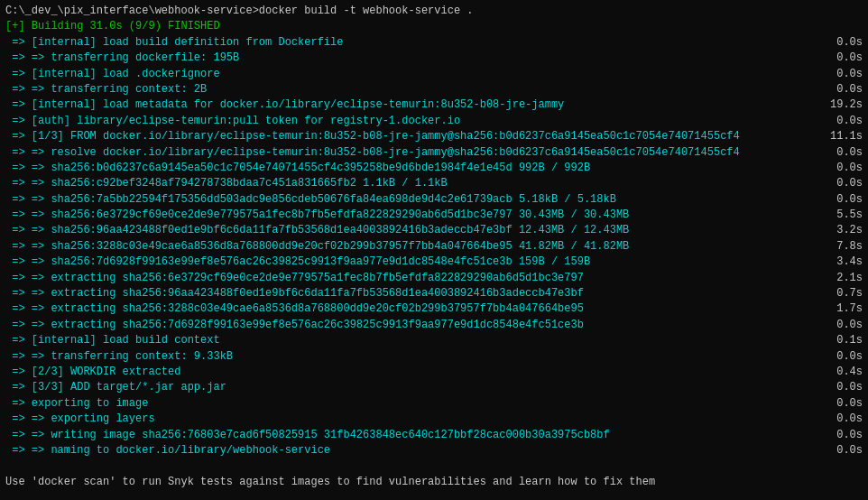  I want to click on line-text: => [internal] load metadata for docker.i…, so click(411, 105).